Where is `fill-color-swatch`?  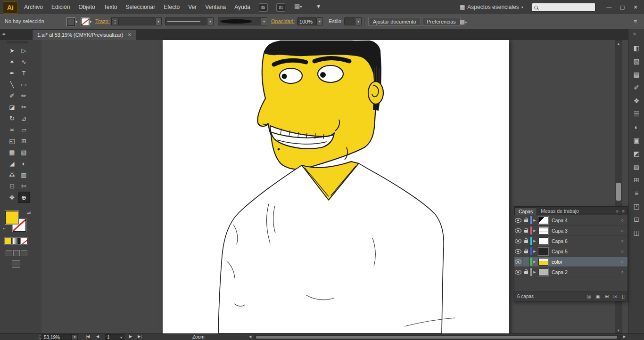
fill-color-swatch is located at coordinates (71, 22).